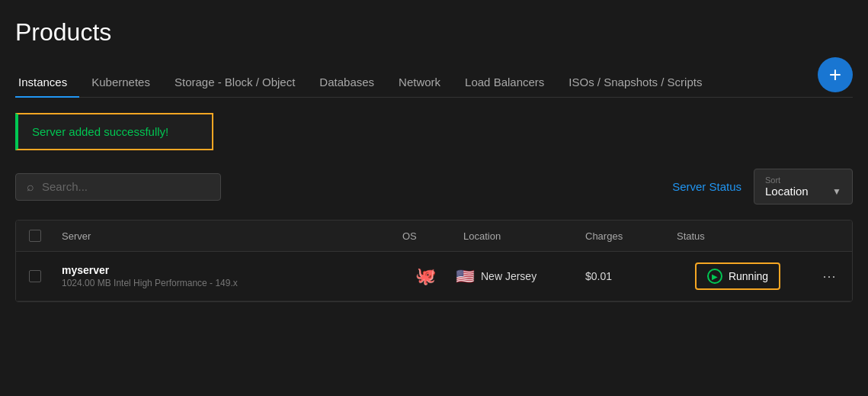 The width and height of the screenshot is (868, 396). Describe the element at coordinates (803, 180) in the screenshot. I see `sort-label: Sort` at that location.